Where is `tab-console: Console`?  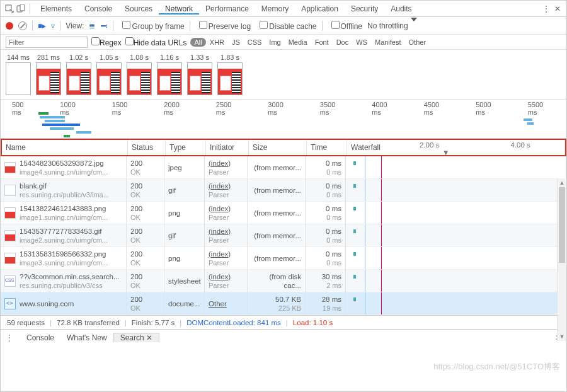 tab-console: Console is located at coordinates (98, 9).